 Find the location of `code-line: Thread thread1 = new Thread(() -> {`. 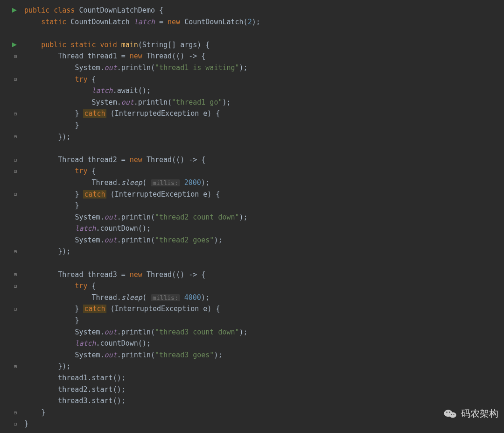

code-line: Thread thread1 = new Thread(() -> { is located at coordinates (264, 56).